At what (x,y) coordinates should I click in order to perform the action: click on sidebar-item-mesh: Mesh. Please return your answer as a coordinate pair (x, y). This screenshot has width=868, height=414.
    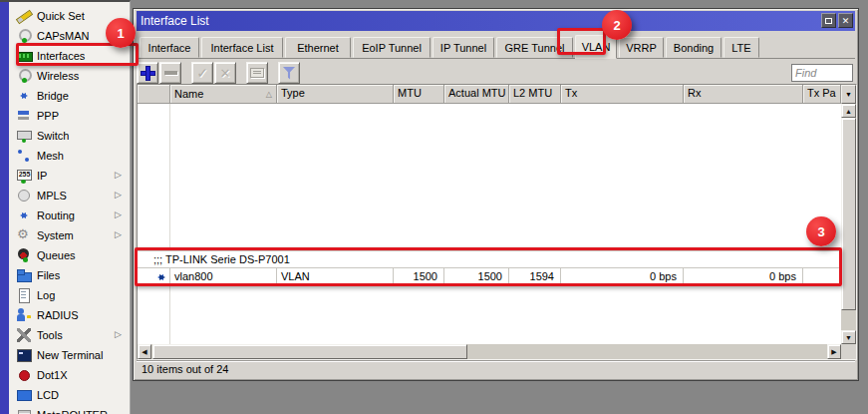
    Looking at the image, I should click on (70, 156).